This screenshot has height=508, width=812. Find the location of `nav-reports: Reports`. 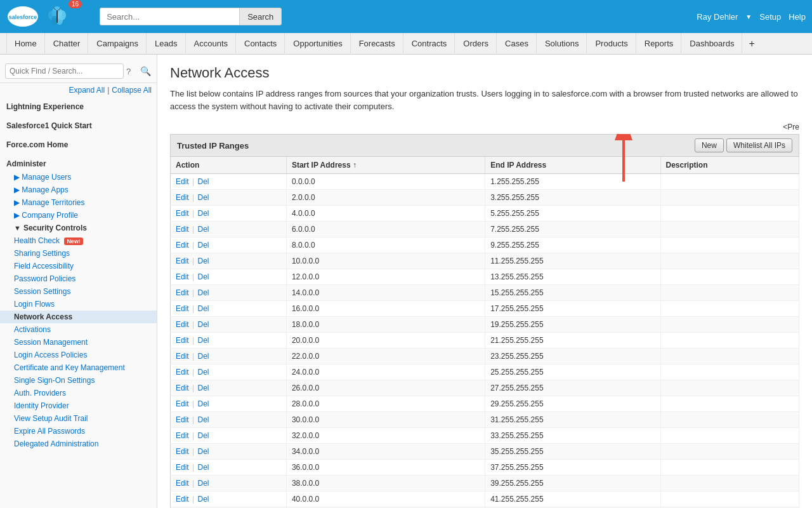

nav-reports: Reports is located at coordinates (659, 44).